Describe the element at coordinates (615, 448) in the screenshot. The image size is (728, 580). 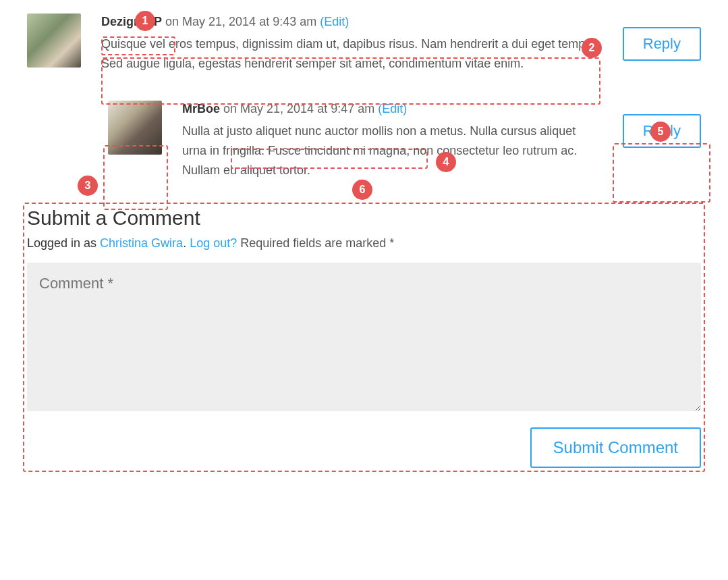
I see `submit-comment-button: Submit Comment` at that location.